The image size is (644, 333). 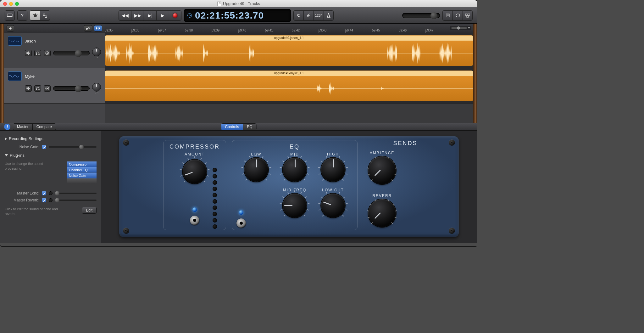 What do you see at coordinates (458, 15) in the screenshot?
I see `loop-browser-button` at bounding box center [458, 15].